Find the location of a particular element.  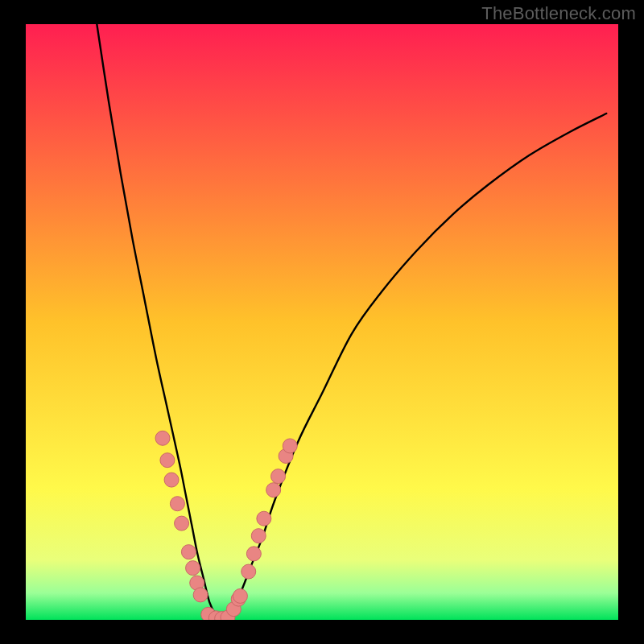

watermark-text: TheBottleneck.com is located at coordinates (559, 14).